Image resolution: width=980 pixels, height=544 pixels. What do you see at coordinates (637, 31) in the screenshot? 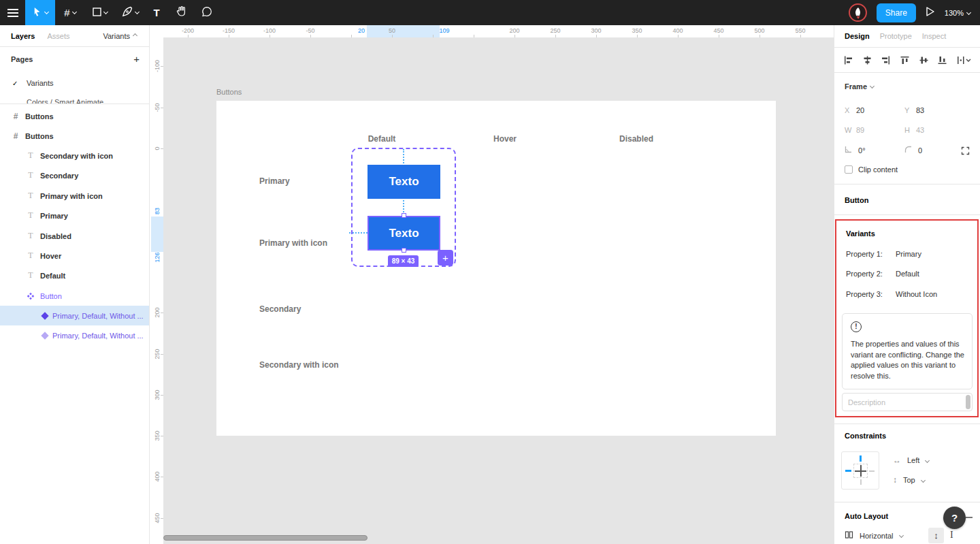
I see `ruler-tick: 350` at bounding box center [637, 31].